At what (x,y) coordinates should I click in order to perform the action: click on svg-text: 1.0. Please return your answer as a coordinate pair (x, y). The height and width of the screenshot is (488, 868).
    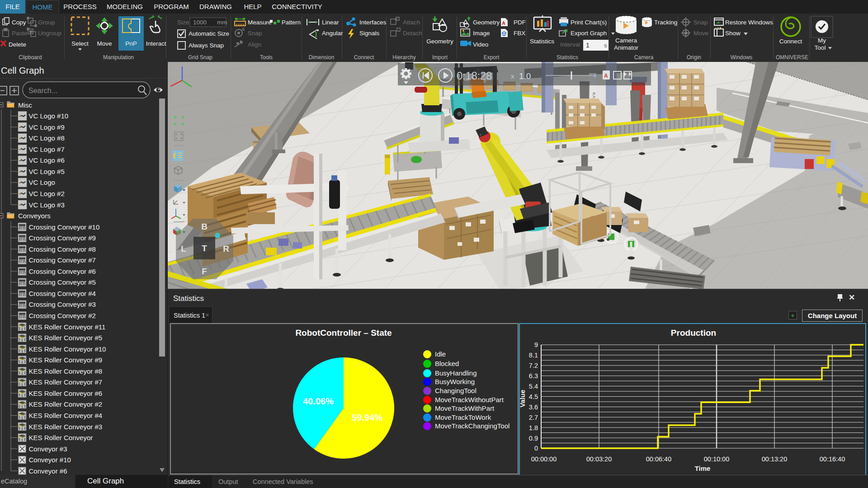
    Looking at the image, I should click on (525, 76).